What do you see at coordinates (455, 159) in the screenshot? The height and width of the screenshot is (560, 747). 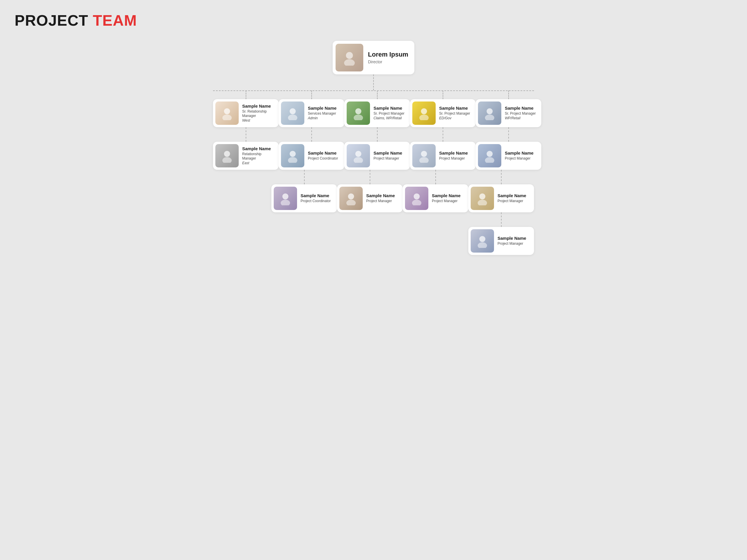 I see `l2-title-3: Project Manager` at bounding box center [455, 159].